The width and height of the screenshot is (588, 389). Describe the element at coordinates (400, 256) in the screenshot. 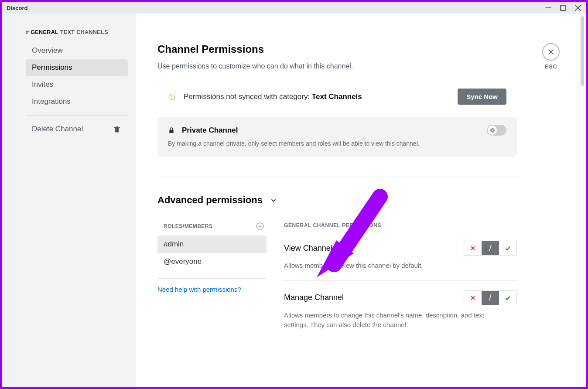

I see `perm-view-channel: View Channel / Allows members to view th…` at that location.